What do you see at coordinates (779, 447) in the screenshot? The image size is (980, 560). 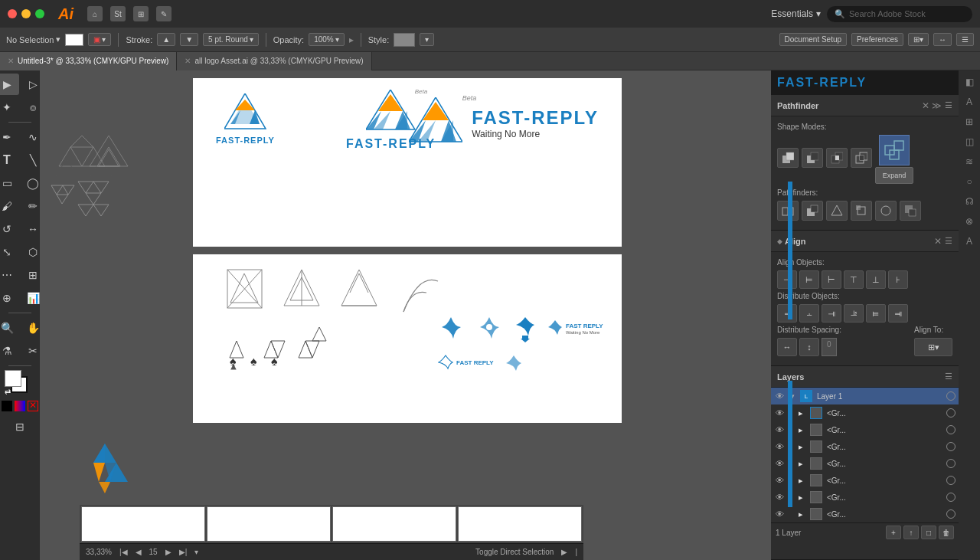 I see `layer-item-eye-2: 👁` at bounding box center [779, 447].